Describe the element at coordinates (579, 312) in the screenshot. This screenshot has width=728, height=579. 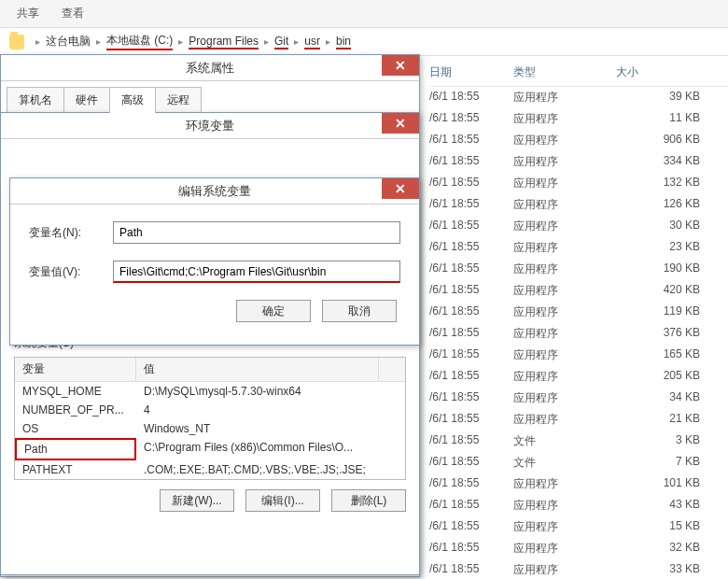
I see `file-row: /6/1 18:55应用程序119 KB` at that location.